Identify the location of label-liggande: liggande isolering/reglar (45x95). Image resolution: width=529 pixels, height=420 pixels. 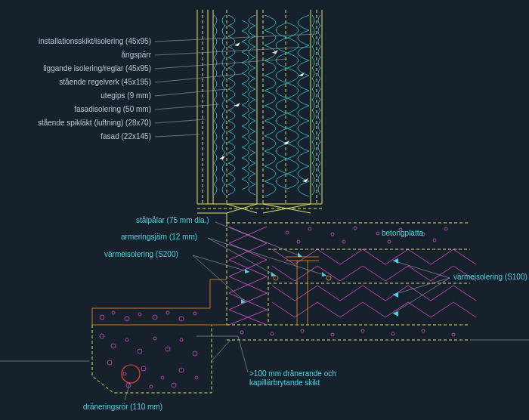
(97, 68).